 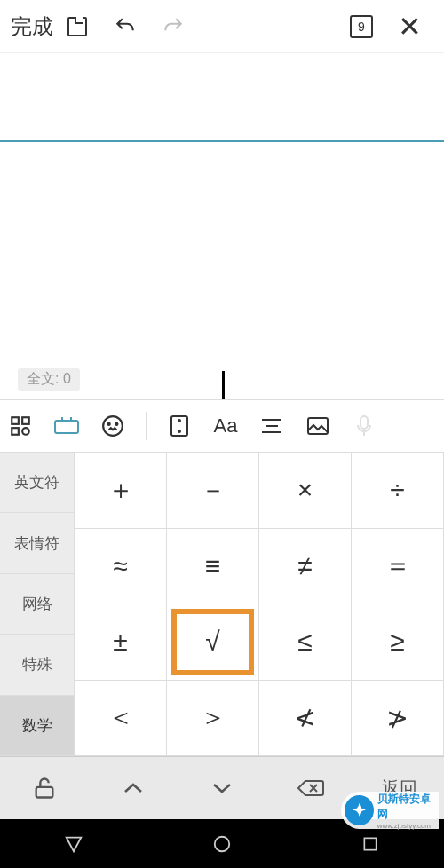 What do you see at coordinates (390, 810) in the screenshot?
I see `watermark: ✦ 贝斯特安卓网 www.zjbstyy.com` at bounding box center [390, 810].